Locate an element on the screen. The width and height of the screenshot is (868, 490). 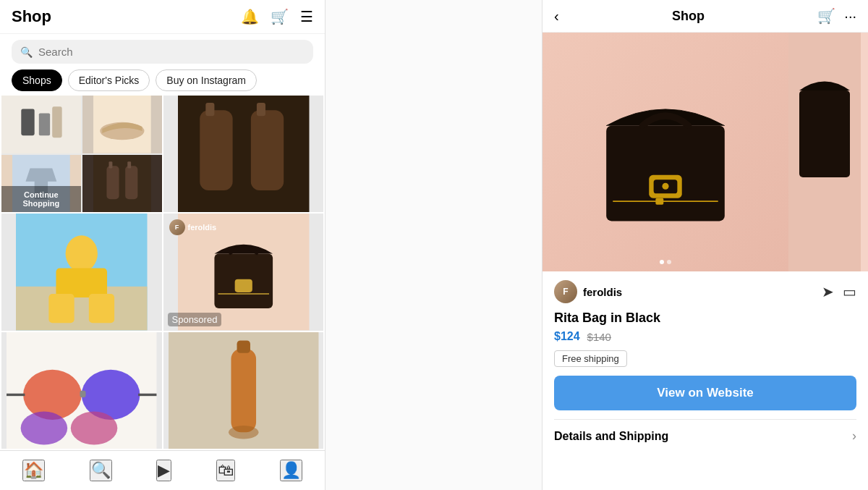
product-actions: ➤ ▭ is located at coordinates (839, 292).